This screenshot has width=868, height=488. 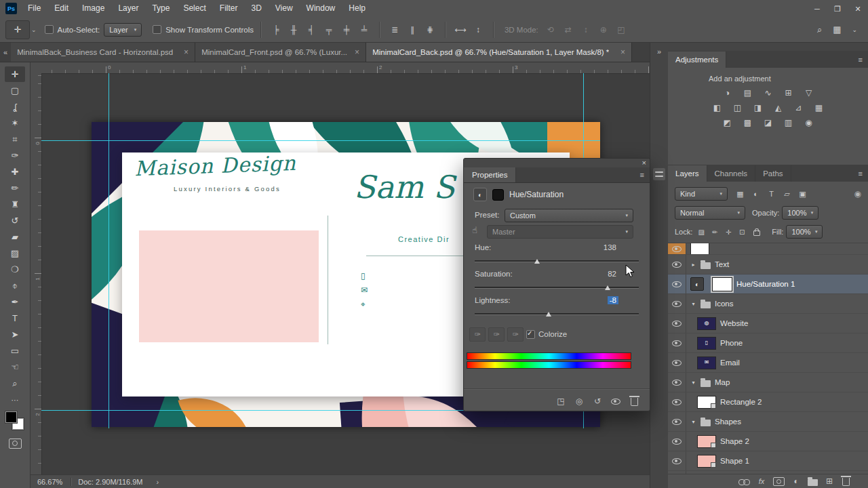 I want to click on layer-row-phone: ▯Phone, so click(x=768, y=343).